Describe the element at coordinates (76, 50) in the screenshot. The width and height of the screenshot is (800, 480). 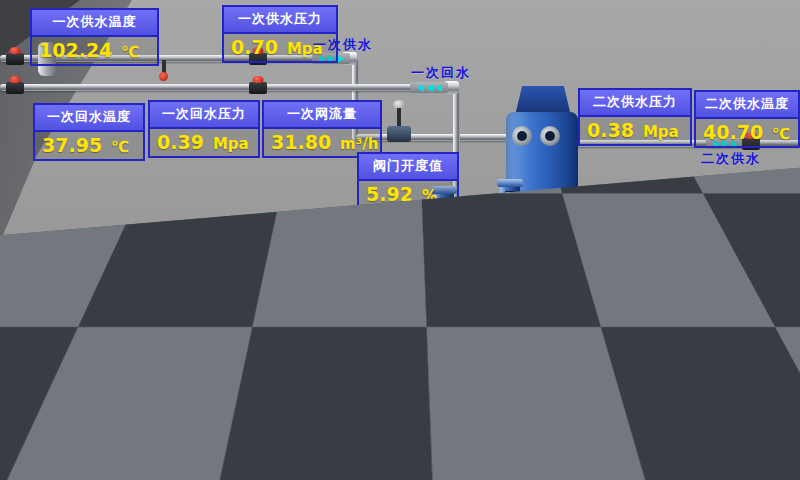
I see `sensor-value: 102.24` at that location.